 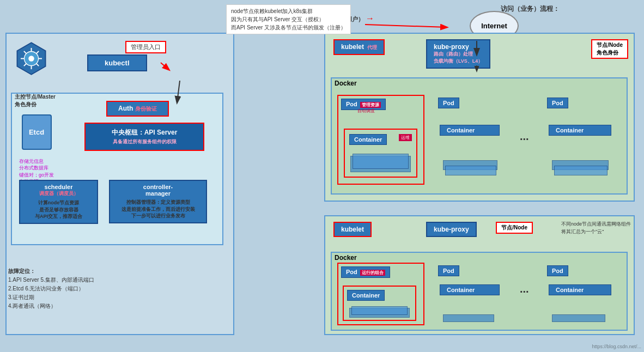 I want to click on api-server-main: 中央枢纽：API Server, so click(x=144, y=133).